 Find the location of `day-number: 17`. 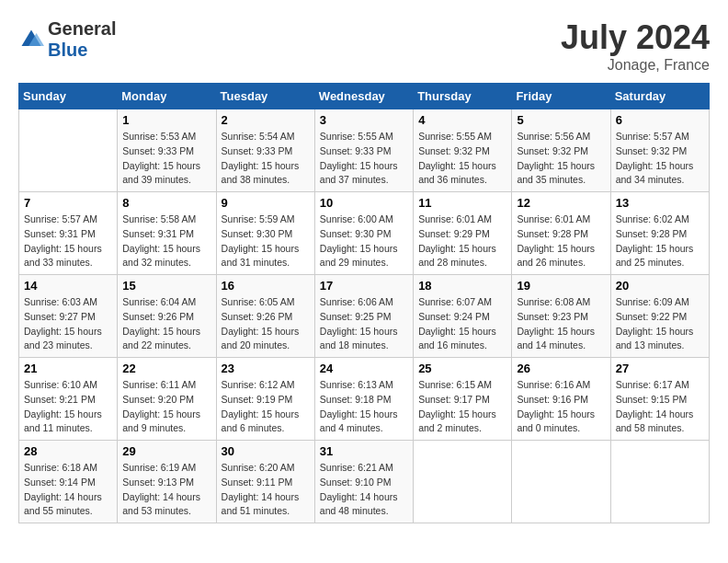

day-number: 17 is located at coordinates (364, 285).